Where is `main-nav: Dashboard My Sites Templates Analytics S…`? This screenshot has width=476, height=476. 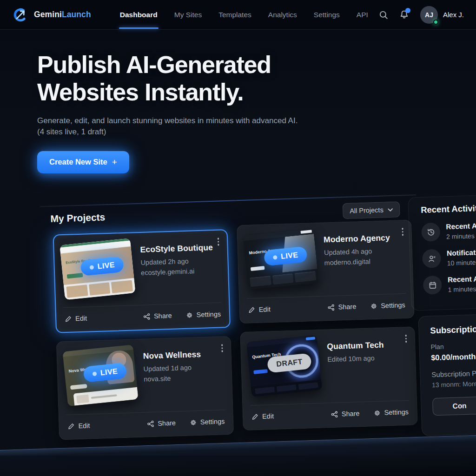 main-nav: Dashboard My Sites Templates Analytics S… is located at coordinates (244, 15).